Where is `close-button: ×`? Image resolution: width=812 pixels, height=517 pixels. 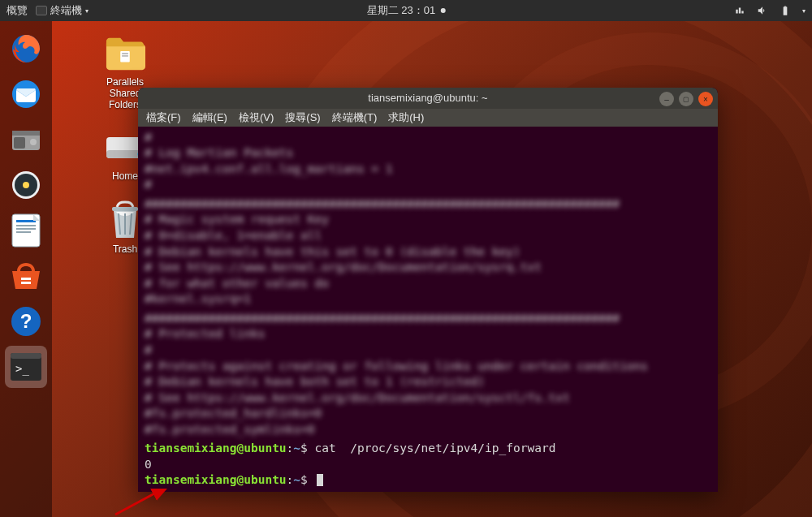
close-button: × is located at coordinates (706, 99).